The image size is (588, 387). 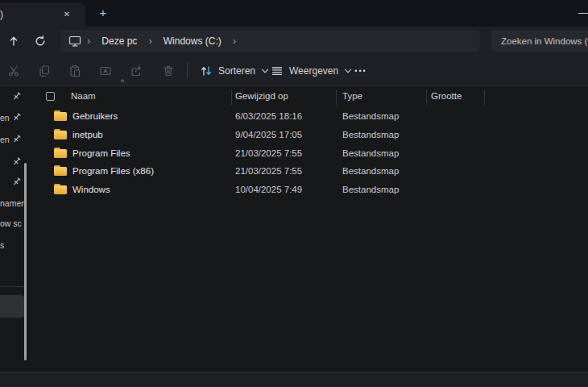 I want to click on column-header-row: Naam Gewijzigd op Type Grootte, so click(x=308, y=97).